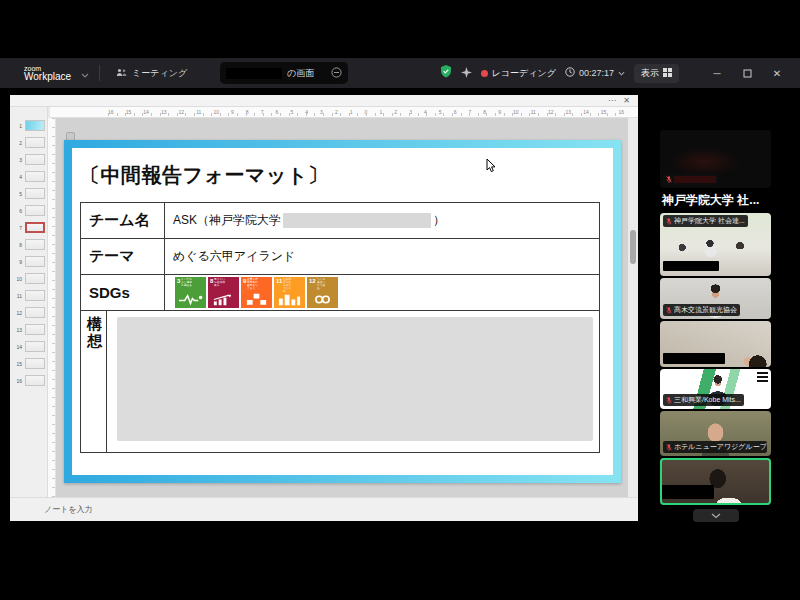  Describe the element at coordinates (28, 380) in the screenshot. I see `slide-thumbnail: 16` at that location.